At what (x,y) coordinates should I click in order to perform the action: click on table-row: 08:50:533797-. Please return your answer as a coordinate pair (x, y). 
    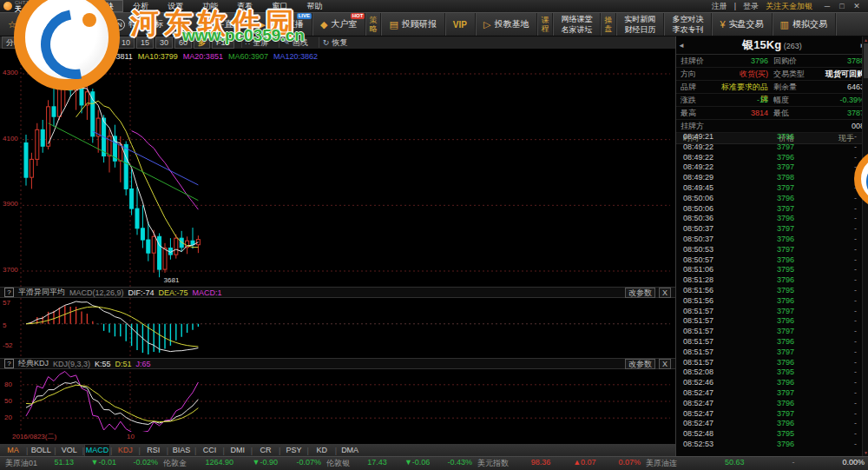
    Looking at the image, I should click on (769, 250).